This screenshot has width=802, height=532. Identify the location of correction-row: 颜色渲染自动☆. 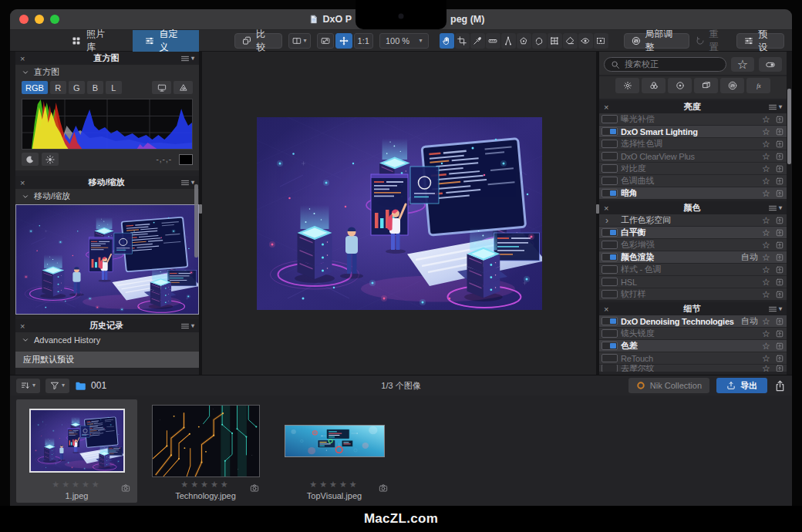
(692, 258).